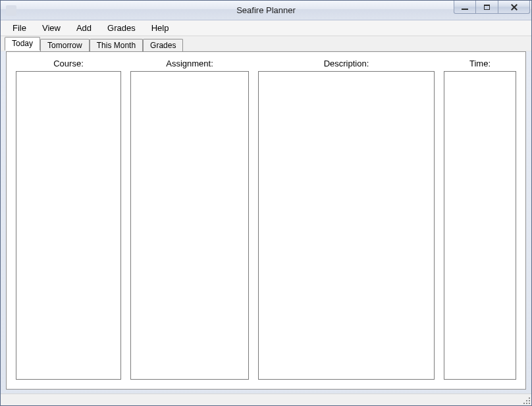  What do you see at coordinates (266, 11) in the screenshot?
I see `window-title: Seafire Planner` at bounding box center [266, 11].